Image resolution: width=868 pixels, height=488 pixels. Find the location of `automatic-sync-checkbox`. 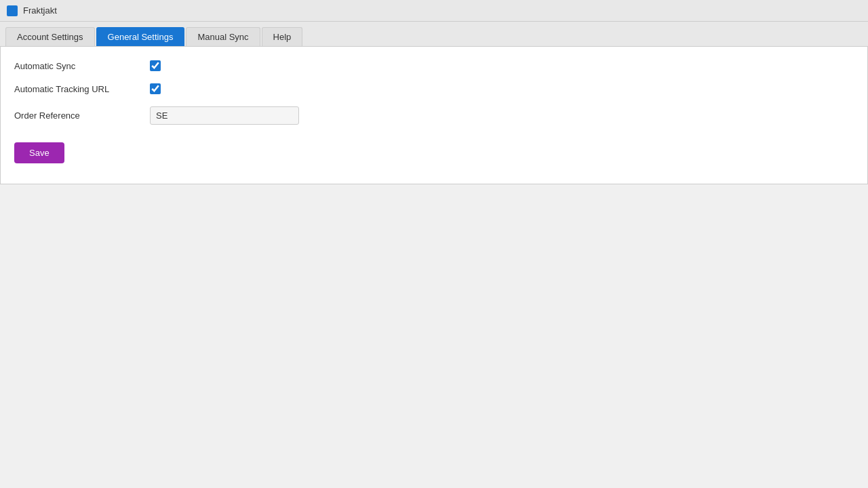

automatic-sync-checkbox is located at coordinates (155, 66).